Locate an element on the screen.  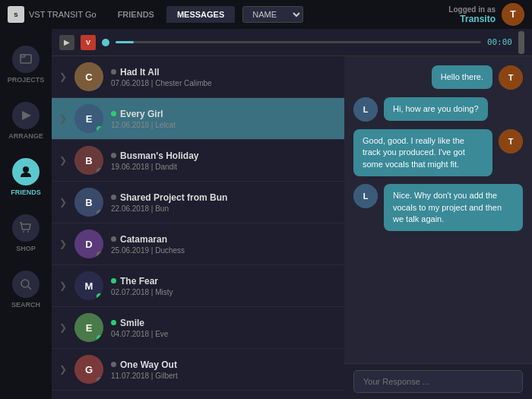
contact-info: Every Girl 12.06.2018 | Lelcat is located at coordinates (223, 119).